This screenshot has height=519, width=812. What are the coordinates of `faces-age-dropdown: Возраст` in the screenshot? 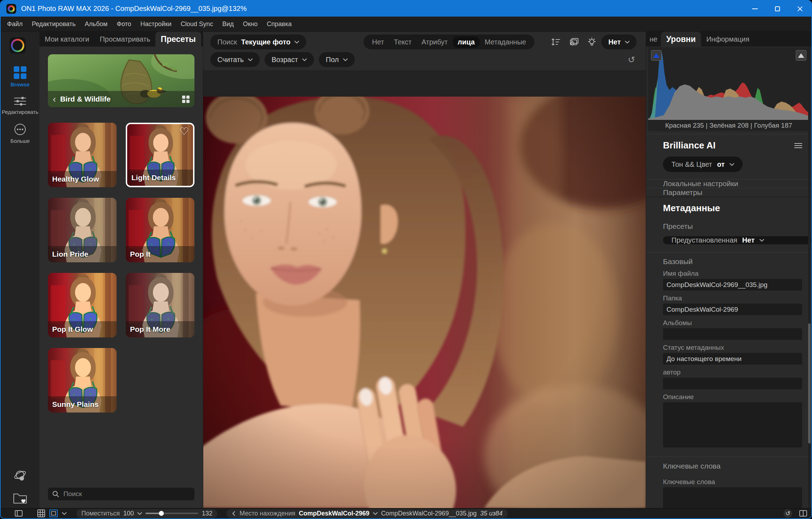 It's located at (289, 60).